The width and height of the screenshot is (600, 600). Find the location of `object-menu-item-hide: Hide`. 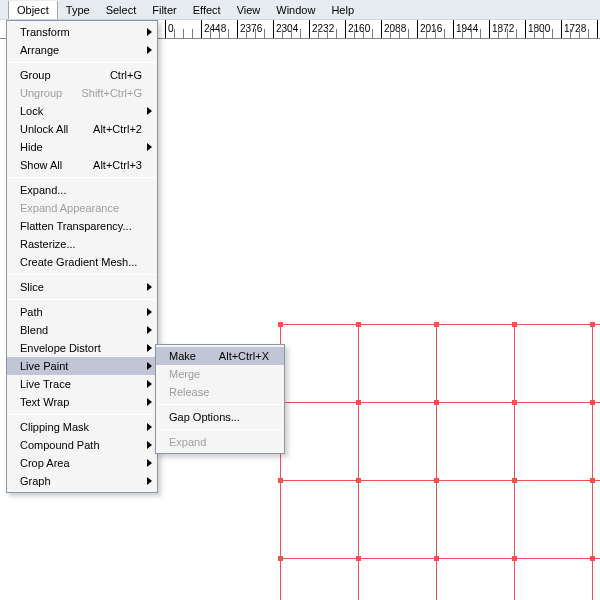

object-menu-item-hide: Hide is located at coordinates (82, 147).